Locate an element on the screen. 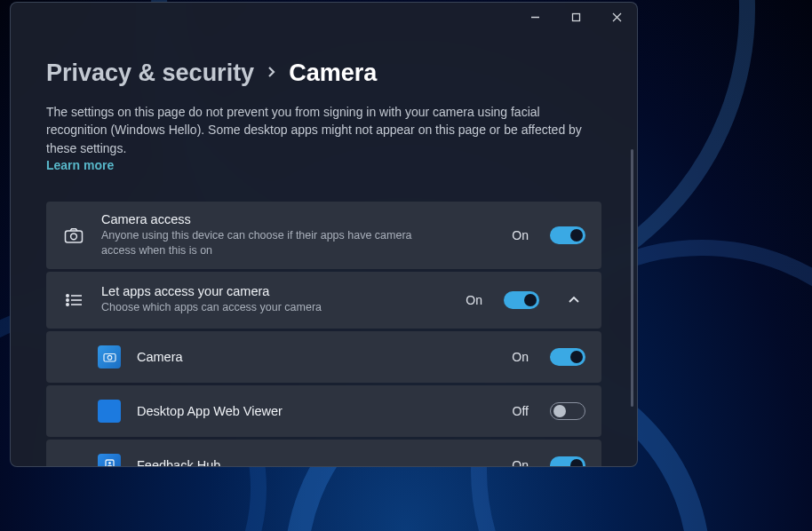 The width and height of the screenshot is (812, 531). scrollbar-indicator is located at coordinates (633, 278).